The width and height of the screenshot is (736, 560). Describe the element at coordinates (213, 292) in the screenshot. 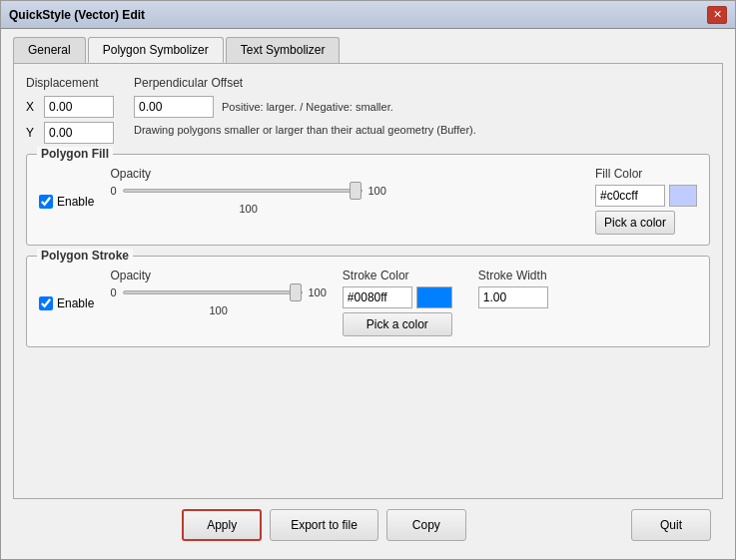

I see `stroke-opacity-slider` at that location.